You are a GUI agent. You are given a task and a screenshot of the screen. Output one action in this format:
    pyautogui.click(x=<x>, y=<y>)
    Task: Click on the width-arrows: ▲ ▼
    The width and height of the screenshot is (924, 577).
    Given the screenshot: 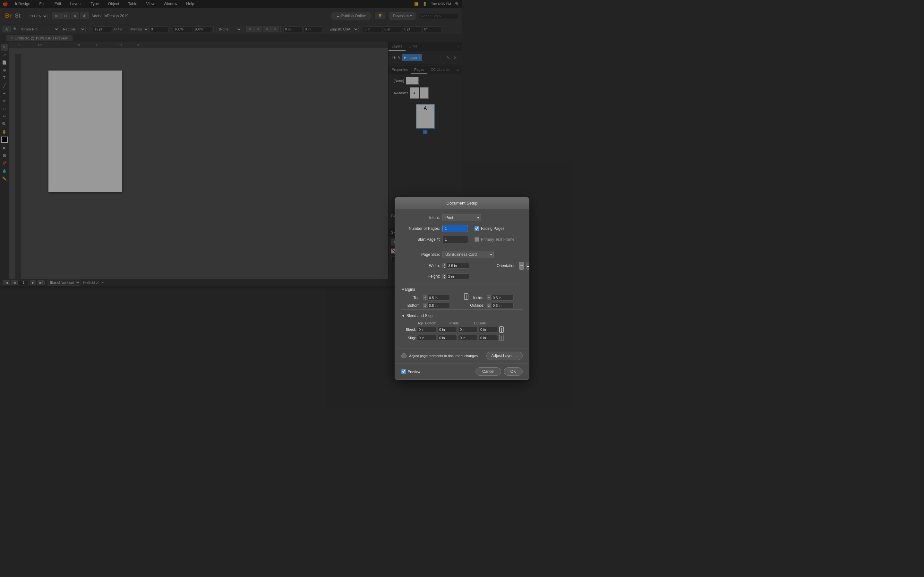 What is the action you would take?
    pyautogui.click(x=444, y=266)
    